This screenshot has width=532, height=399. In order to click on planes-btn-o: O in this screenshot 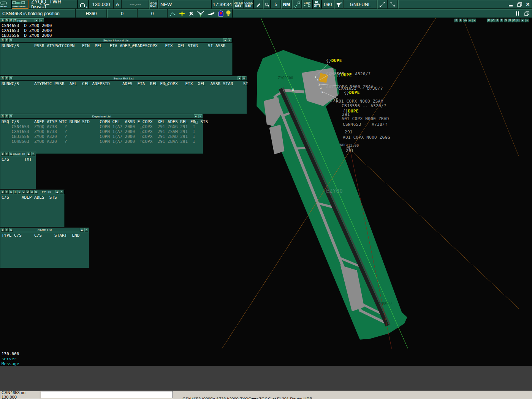, I will do `click(11, 21)`.